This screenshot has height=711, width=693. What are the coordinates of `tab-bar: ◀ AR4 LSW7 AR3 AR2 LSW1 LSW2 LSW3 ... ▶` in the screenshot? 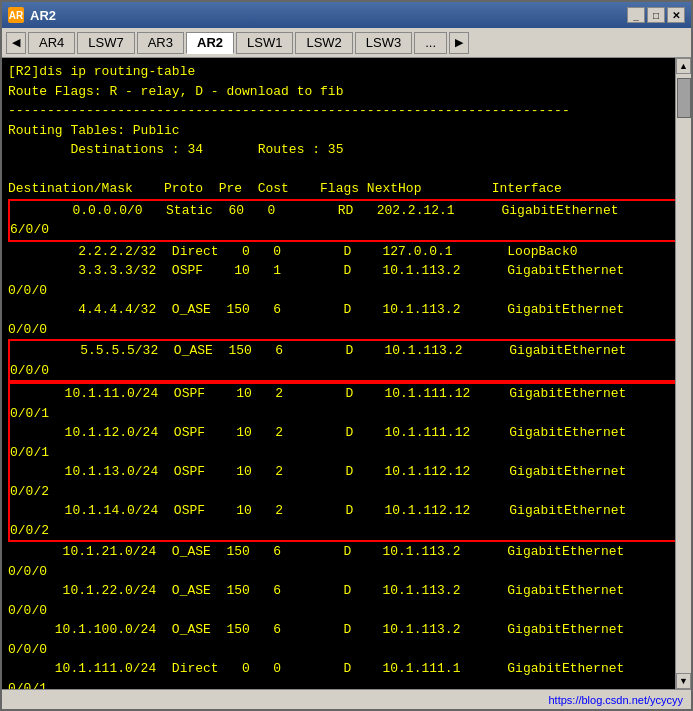 It's located at (346, 43).